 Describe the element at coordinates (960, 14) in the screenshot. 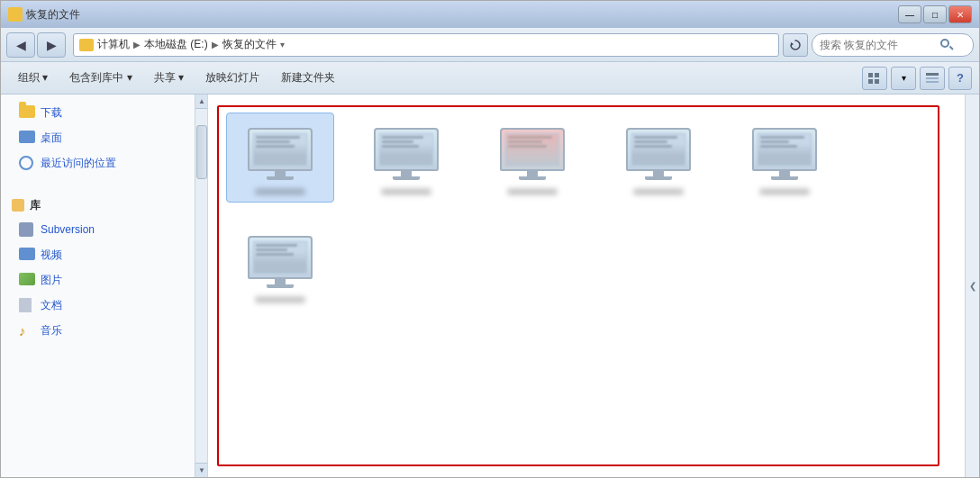

I see `close-button: ✕` at that location.